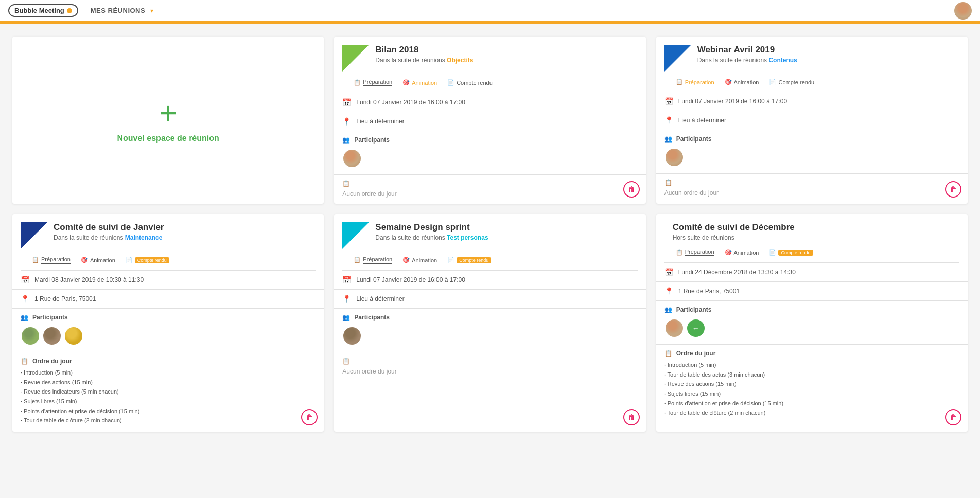 The image size is (980, 498). I want to click on logo-text: Bubble Meeting, so click(39, 10).